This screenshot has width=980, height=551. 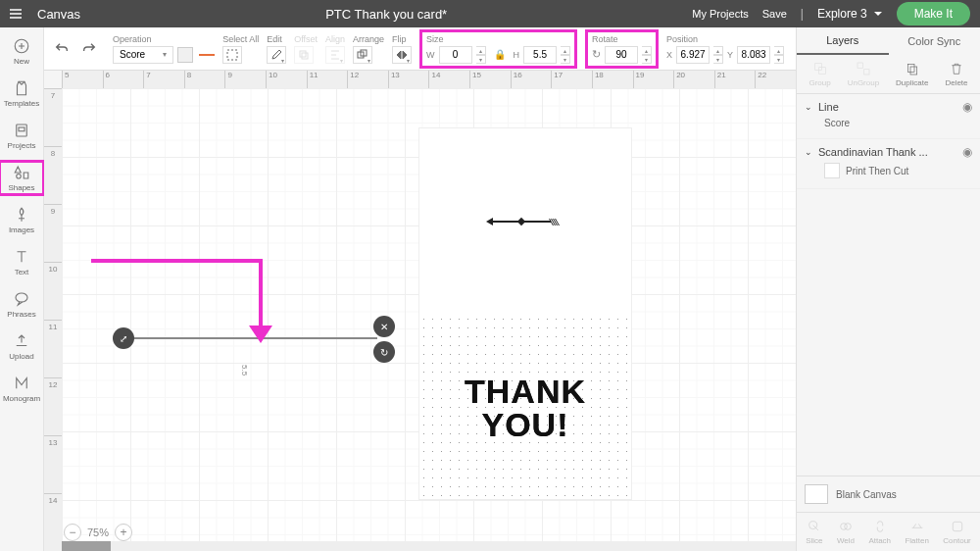 What do you see at coordinates (22, 51) in the screenshot?
I see `nav-new: New` at bounding box center [22, 51].